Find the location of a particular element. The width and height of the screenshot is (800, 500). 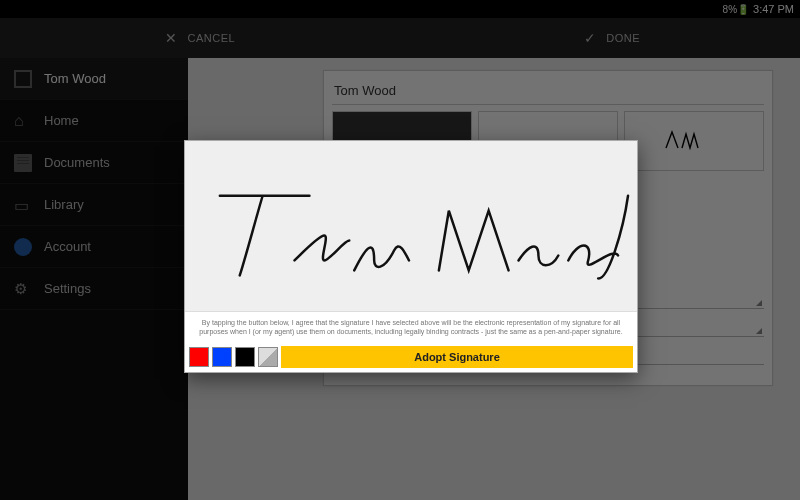

color-swatch-blue is located at coordinates (222, 357).